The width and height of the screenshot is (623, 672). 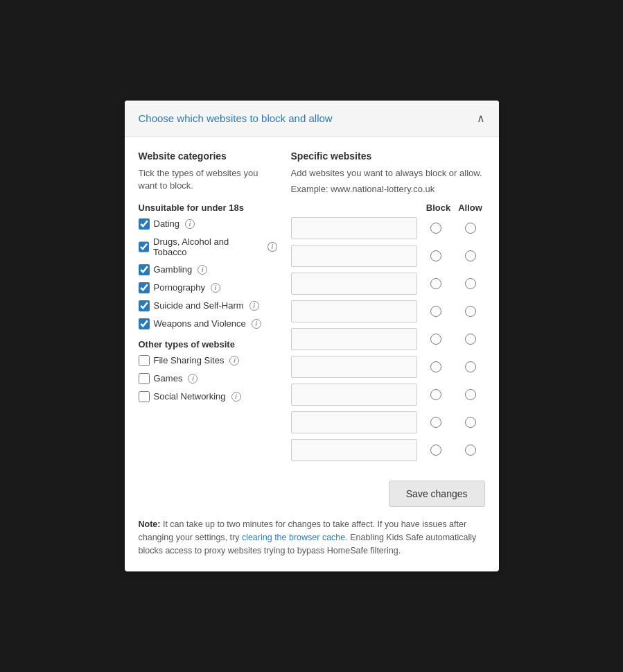 I want to click on checkbox-weapons: Weapons and Violence i, so click(x=208, y=324).